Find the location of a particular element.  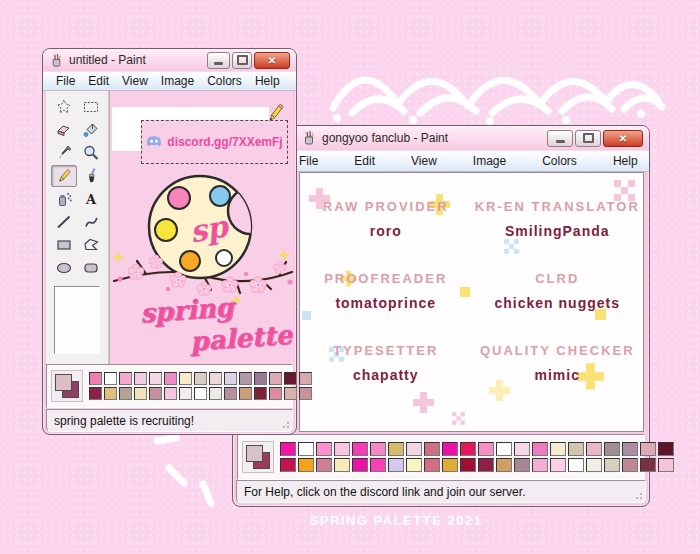

tool-rectangle is located at coordinates (64, 245).